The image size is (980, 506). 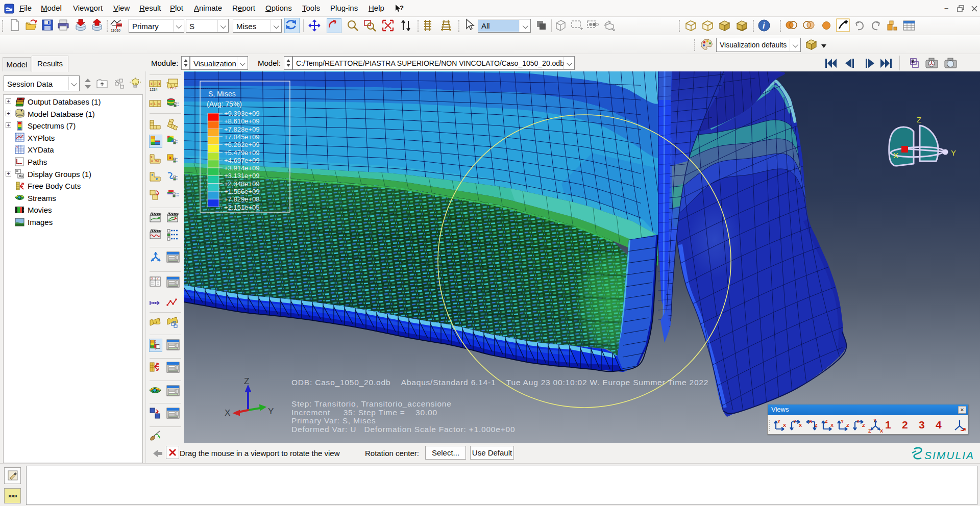 What do you see at coordinates (159, 84) in the screenshot?
I see `svg-text: 3` at bounding box center [159, 84].